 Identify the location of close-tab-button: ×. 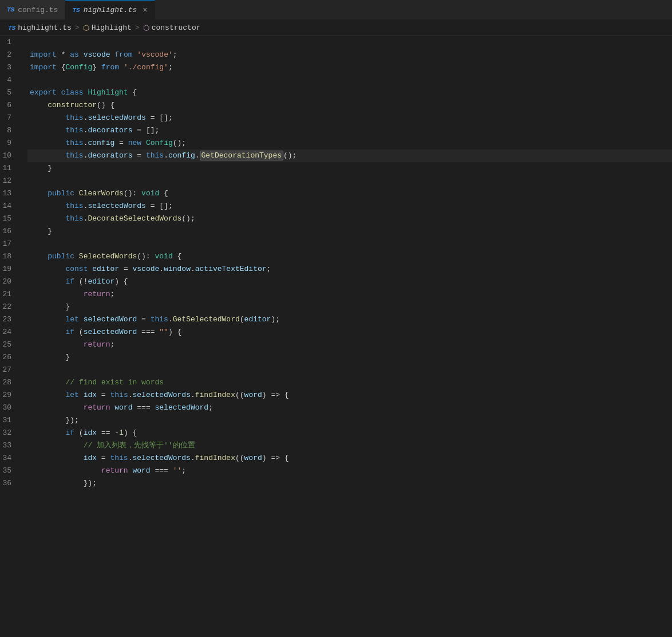
(145, 10).